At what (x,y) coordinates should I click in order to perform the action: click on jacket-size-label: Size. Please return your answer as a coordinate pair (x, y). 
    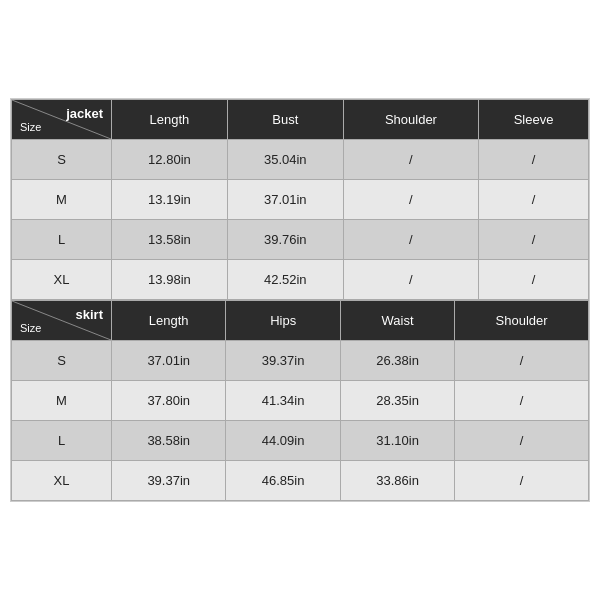
    Looking at the image, I should click on (30, 127).